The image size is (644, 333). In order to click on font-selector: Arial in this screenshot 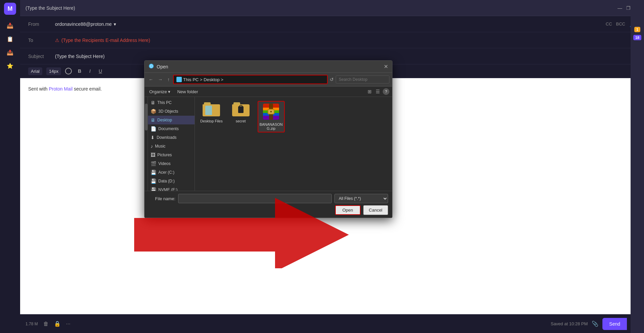, I will do `click(35, 71)`.